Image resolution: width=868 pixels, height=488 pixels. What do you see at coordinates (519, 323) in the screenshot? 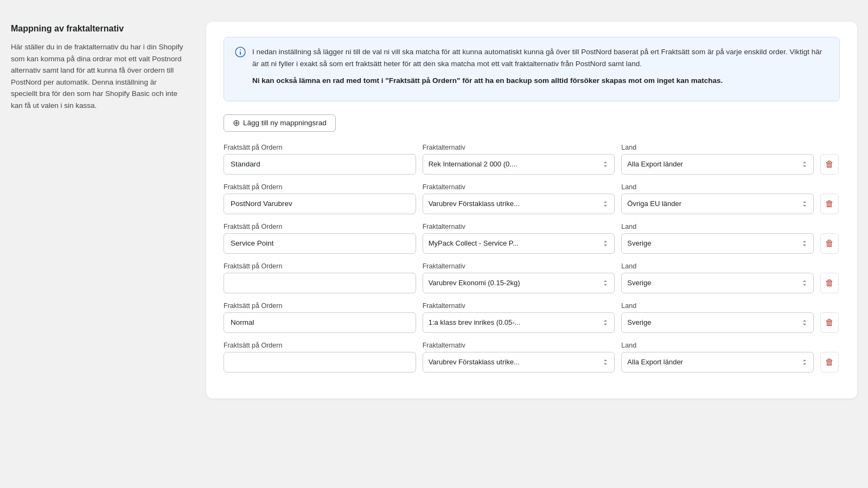
I see `alt-select-5: Rek International 2 000 (0.... Varubrev …` at bounding box center [519, 323].